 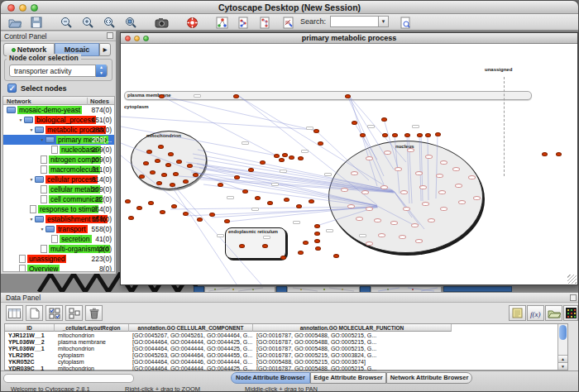 I want to click on vizmapper-icon, so click(x=222, y=22).